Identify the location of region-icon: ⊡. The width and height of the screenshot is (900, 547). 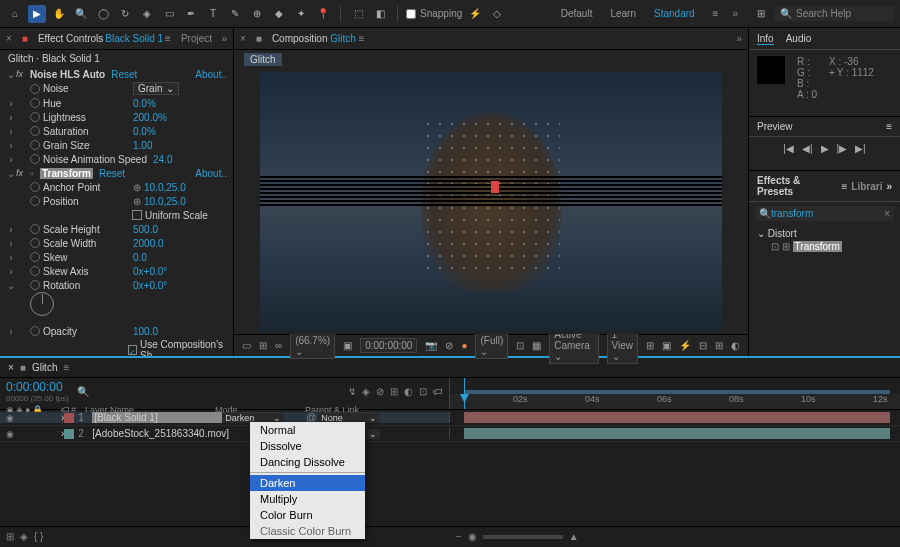
(520, 346).